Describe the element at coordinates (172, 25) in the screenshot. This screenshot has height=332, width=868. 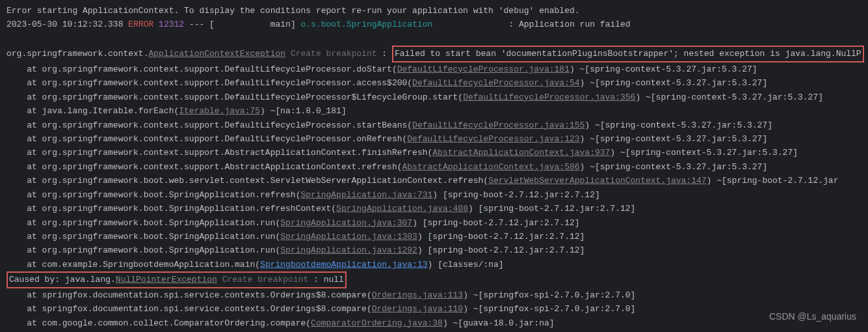
I see `log-pid: 12312` at that location.